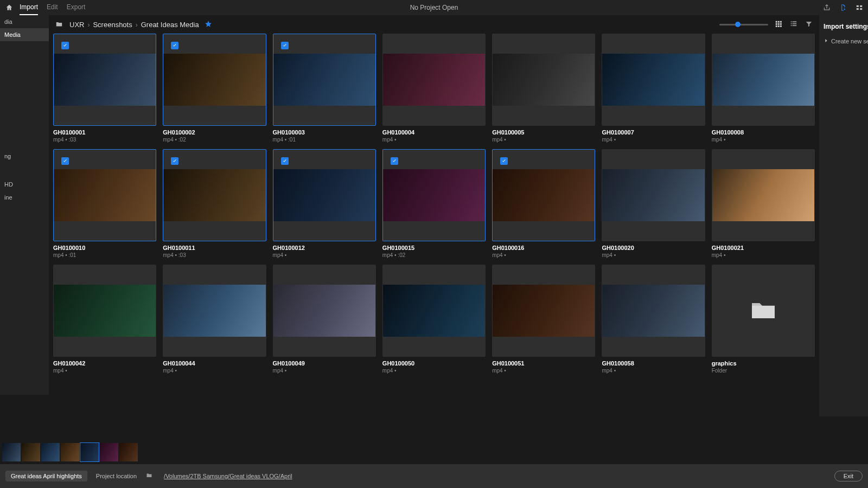 This screenshot has width=868, height=488. What do you see at coordinates (24, 184) in the screenshot?
I see `sidebar-item: HD` at bounding box center [24, 184].